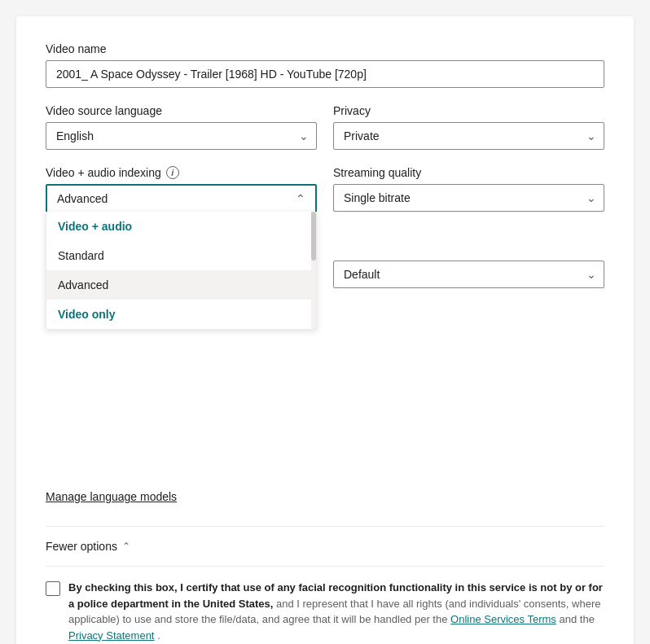 This screenshot has height=644, width=650. I want to click on indexing-dropdown-header: Advanced ⌃, so click(181, 199).